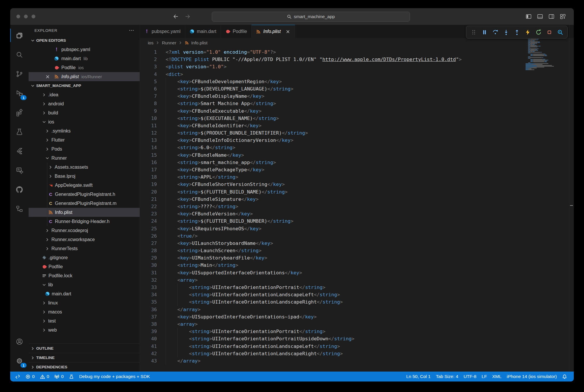  What do you see at coordinates (549, 32) in the screenshot?
I see `debug-stop-button` at bounding box center [549, 32].